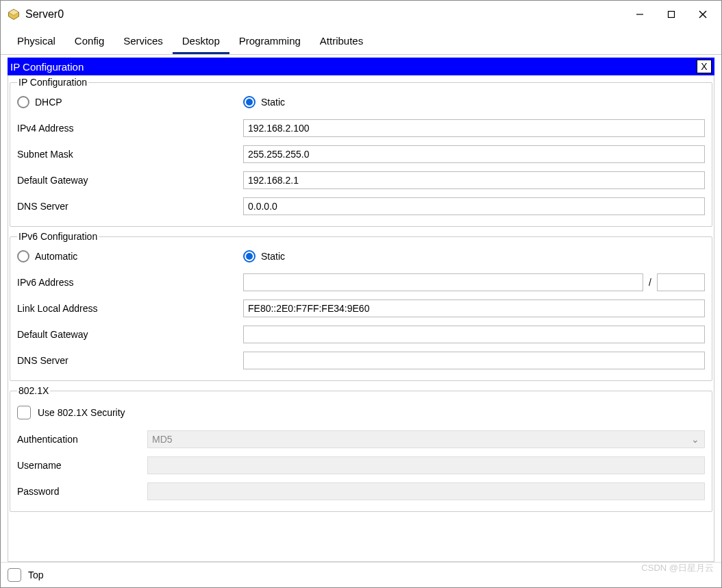 The image size is (722, 588). What do you see at coordinates (270, 41) in the screenshot?
I see `tab-programming: Programming` at bounding box center [270, 41].